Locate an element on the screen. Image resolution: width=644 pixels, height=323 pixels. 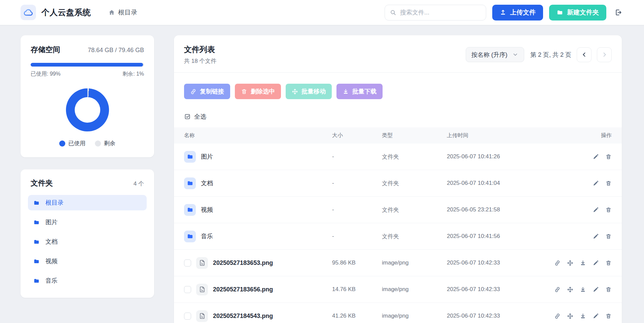
row-name: 20250527183656.png is located at coordinates (243, 290).